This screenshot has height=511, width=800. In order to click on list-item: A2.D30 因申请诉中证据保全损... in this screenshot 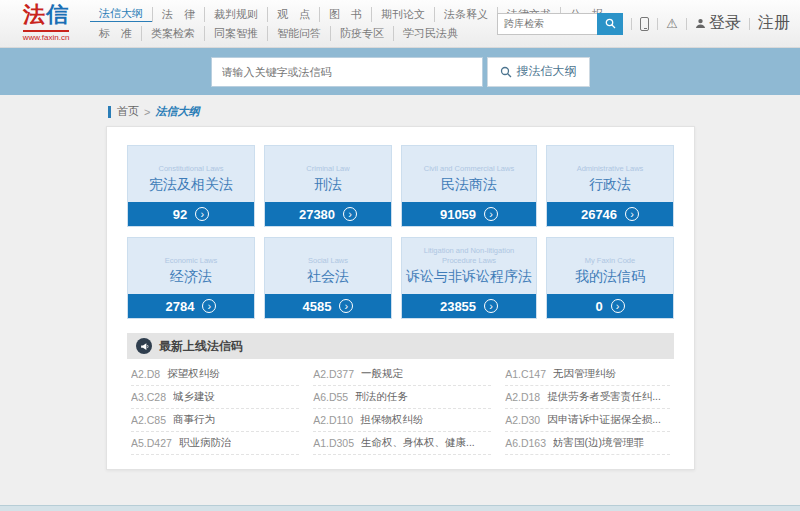, I will do `click(588, 420)`.